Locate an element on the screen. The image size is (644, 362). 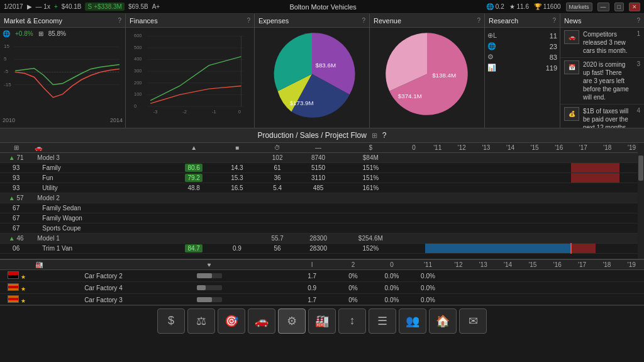
fcol-0: 0 is located at coordinates (392, 265).